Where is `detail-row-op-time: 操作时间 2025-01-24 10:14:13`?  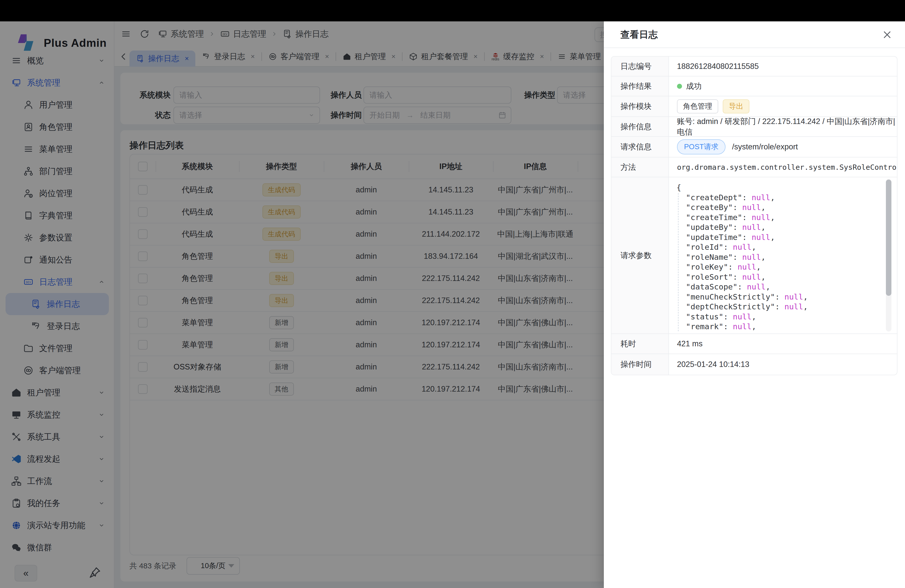
detail-row-op-time: 操作时间 2025-01-24 10:14:13 is located at coordinates (754, 364).